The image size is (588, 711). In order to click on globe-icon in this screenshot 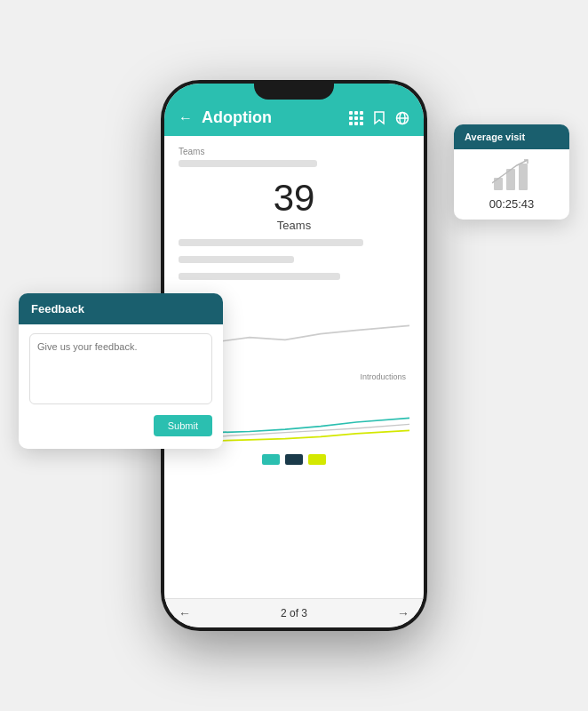, I will do `click(402, 118)`.